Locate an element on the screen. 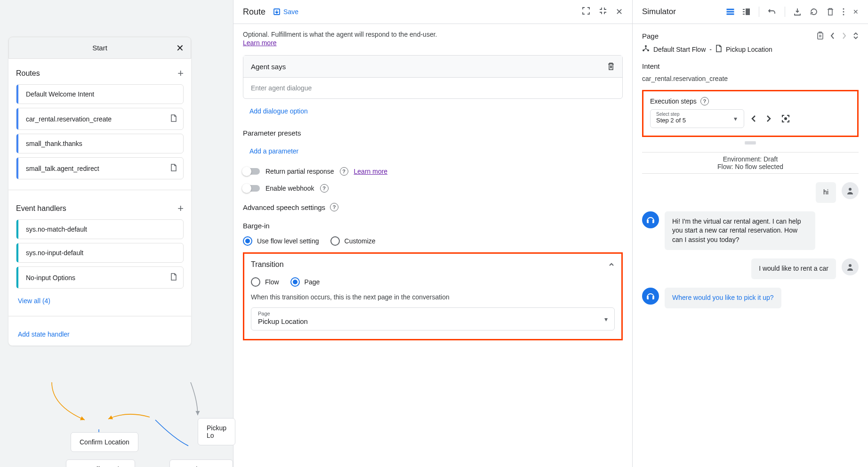 The width and height of the screenshot is (868, 467). agent-says-label: Agent says is located at coordinates (268, 67).